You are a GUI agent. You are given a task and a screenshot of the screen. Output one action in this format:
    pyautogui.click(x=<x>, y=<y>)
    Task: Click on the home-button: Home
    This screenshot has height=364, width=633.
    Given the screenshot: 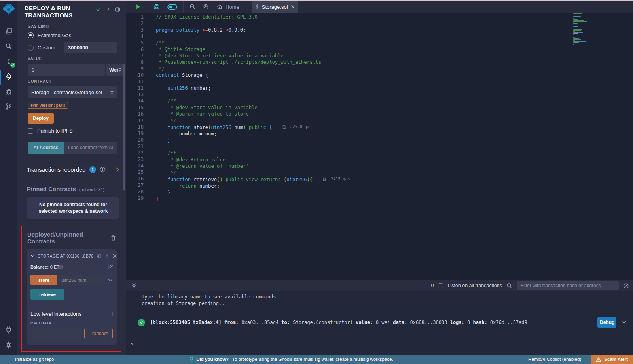 What is the action you would take?
    pyautogui.click(x=228, y=7)
    